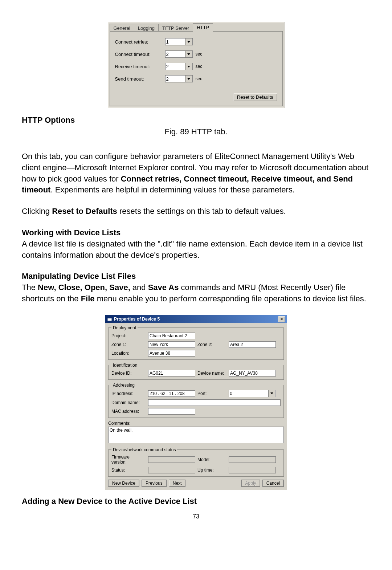 This screenshot has width=392, height=570. What do you see at coordinates (172, 373) in the screenshot?
I see `device-id-input` at bounding box center [172, 373].